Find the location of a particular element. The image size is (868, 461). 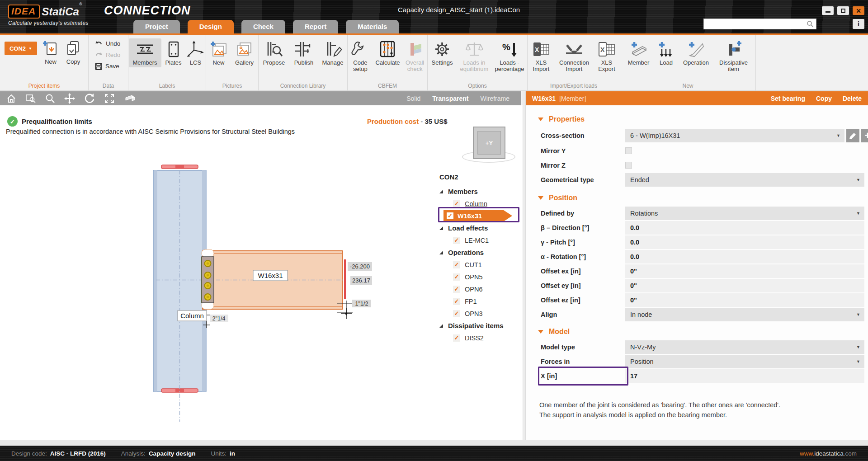

view-mode-wireframe: Wireframe is located at coordinates (495, 99).